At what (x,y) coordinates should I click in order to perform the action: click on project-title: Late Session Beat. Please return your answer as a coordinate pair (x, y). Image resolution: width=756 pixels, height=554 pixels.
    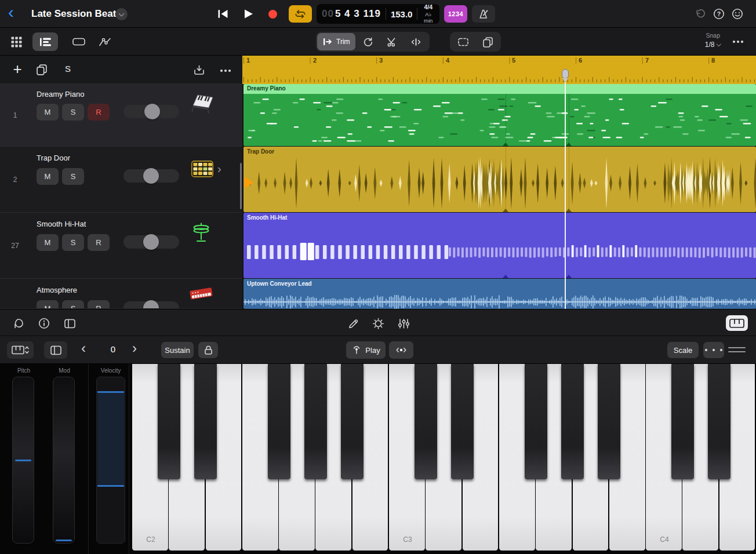
    Looking at the image, I should click on (74, 14).